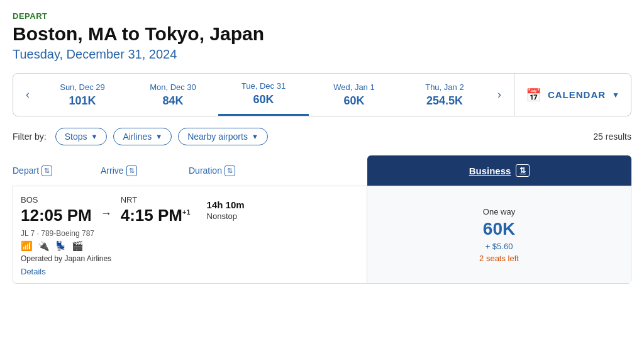 This screenshot has height=348, width=644. What do you see at coordinates (47, 171) in the screenshot?
I see `depart-sort-icon: ⇅` at bounding box center [47, 171].